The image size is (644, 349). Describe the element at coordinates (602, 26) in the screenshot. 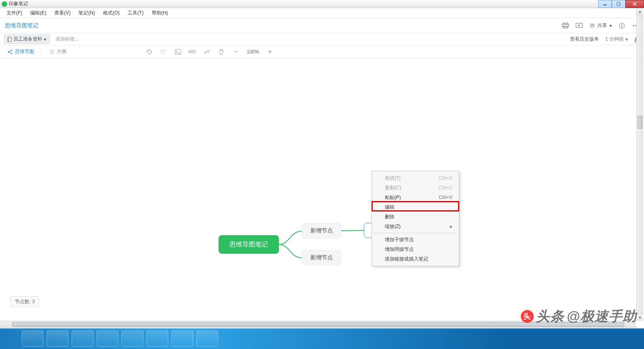

I see `share-label: 共享` at that location.